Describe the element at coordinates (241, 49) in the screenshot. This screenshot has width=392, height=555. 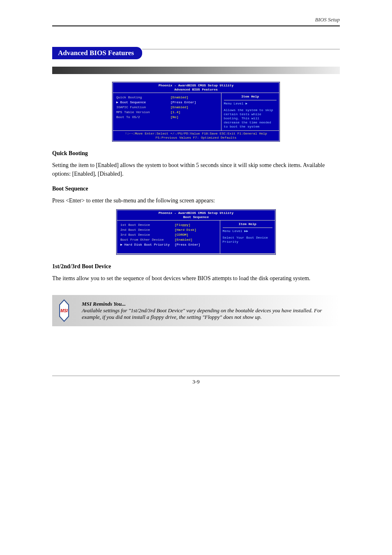
I see `heading-rule` at that location.